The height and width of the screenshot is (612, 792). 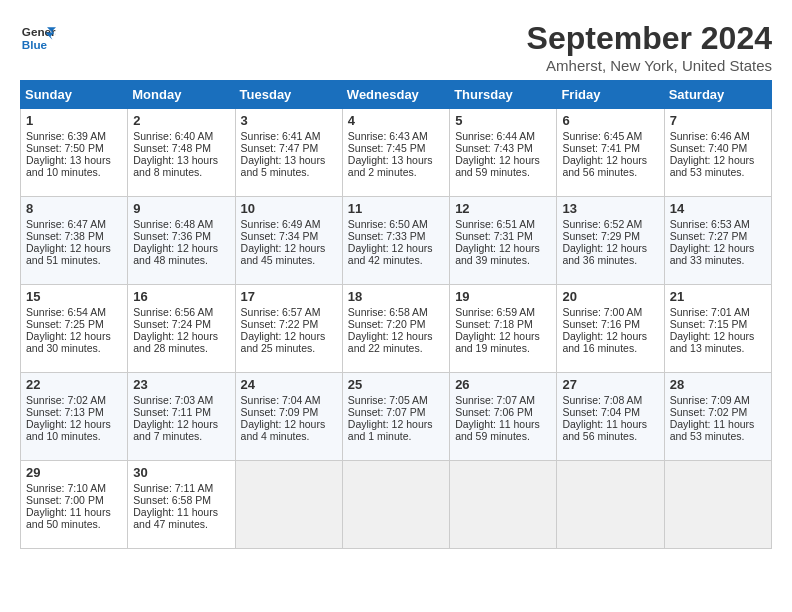 I want to click on day-number: 2, so click(x=181, y=120).